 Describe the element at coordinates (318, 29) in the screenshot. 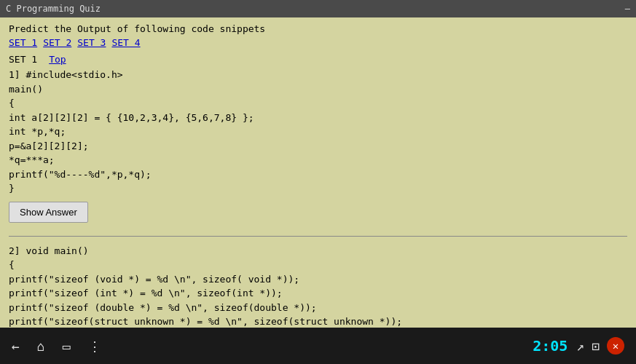

I see `page-heading: Predict the Output of following code sni…` at that location.